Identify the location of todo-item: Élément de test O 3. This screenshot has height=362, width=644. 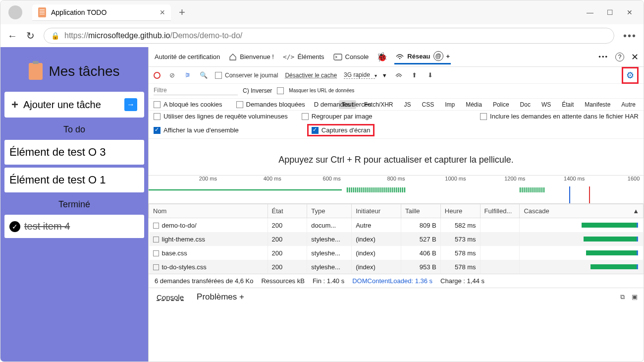
(74, 152).